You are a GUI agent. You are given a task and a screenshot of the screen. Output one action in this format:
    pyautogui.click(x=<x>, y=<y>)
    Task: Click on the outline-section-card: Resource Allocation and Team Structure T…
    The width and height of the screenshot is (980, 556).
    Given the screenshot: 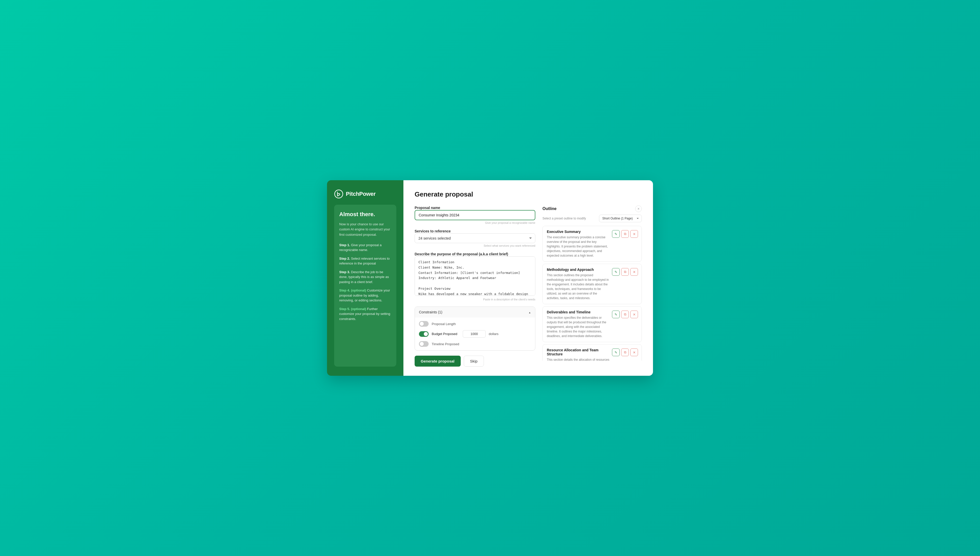 What is the action you would take?
    pyautogui.click(x=592, y=352)
    